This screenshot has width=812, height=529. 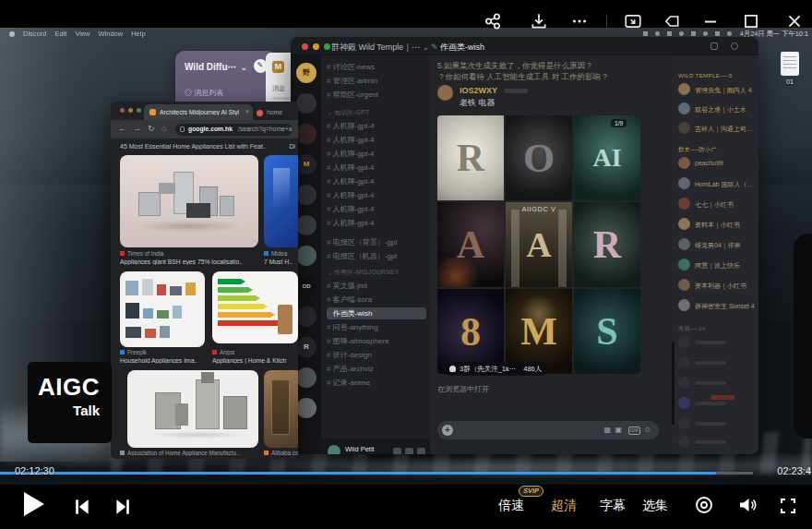 What do you see at coordinates (531, 491) in the screenshot?
I see `svip-badge: SVIP` at bounding box center [531, 491].